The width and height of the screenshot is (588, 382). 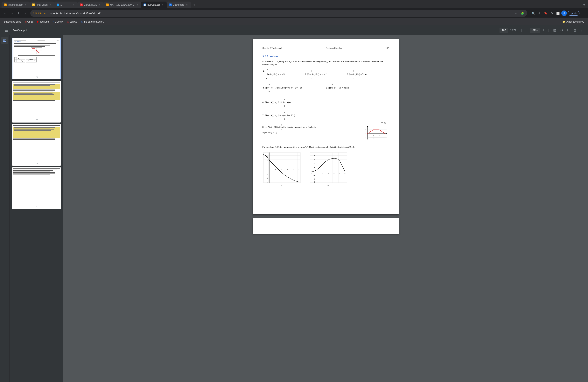 I want to click on tab-math140: M MATH140-12141 (ONL) ×, so click(x=122, y=5).